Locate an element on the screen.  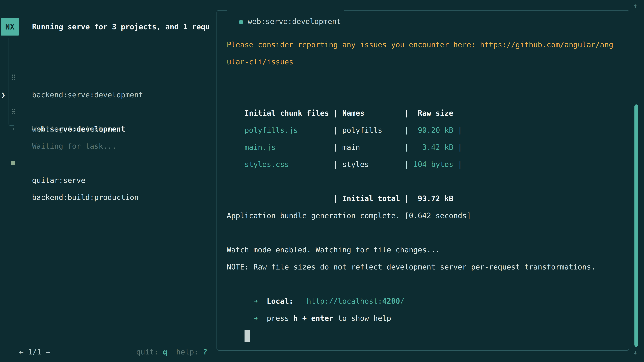
col-header-names: Names is located at coordinates (374, 113).